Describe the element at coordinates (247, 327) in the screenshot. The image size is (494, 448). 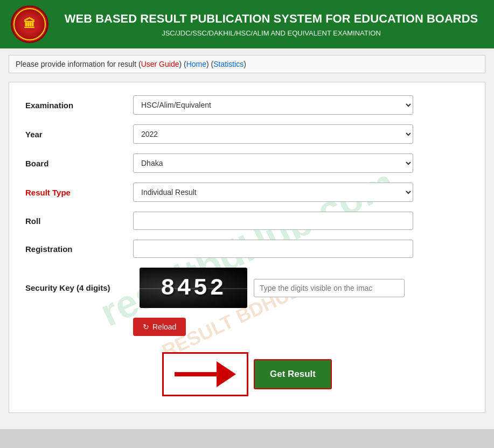
I see `reload-row: ↻ Reload` at that location.